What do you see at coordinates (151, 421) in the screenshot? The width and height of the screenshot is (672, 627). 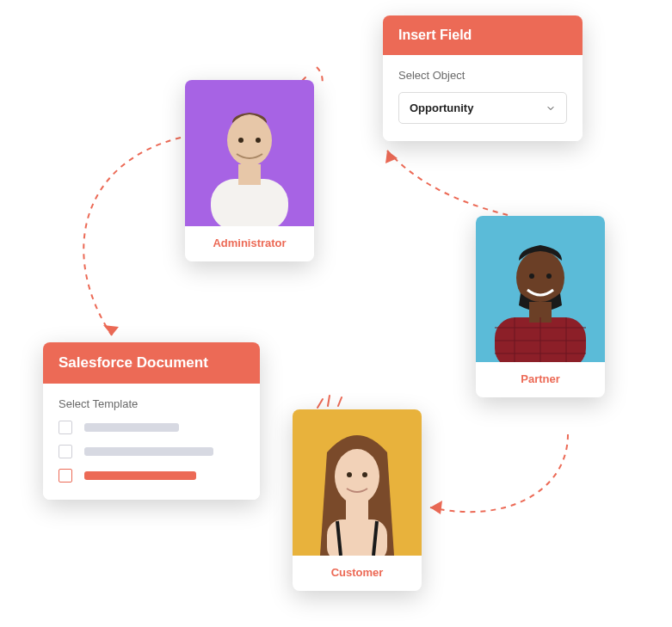 I see `salesforce-document-panel: Salesforce Document Select Template` at bounding box center [151, 421].